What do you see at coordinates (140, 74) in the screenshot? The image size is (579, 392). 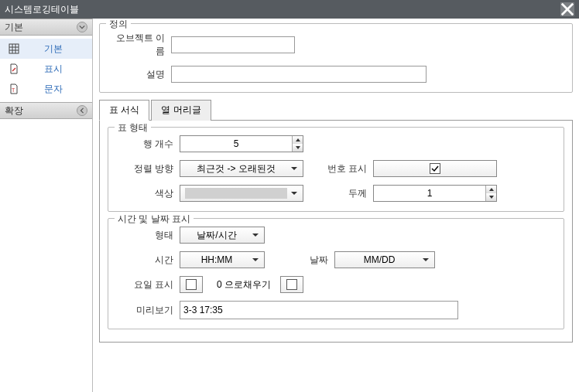 I see `description-label: 설명` at bounding box center [140, 74].